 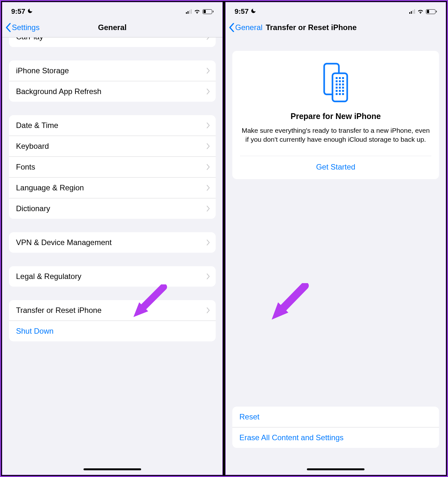 What do you see at coordinates (311, 28) in the screenshot?
I see `nav-title: Transfer or Reset iPhone` at bounding box center [311, 28].